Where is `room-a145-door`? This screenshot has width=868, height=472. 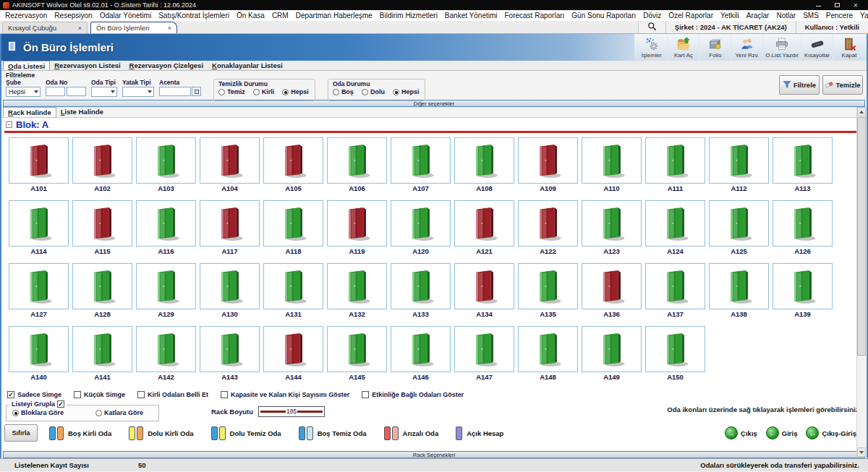 room-a145-door is located at coordinates (357, 349).